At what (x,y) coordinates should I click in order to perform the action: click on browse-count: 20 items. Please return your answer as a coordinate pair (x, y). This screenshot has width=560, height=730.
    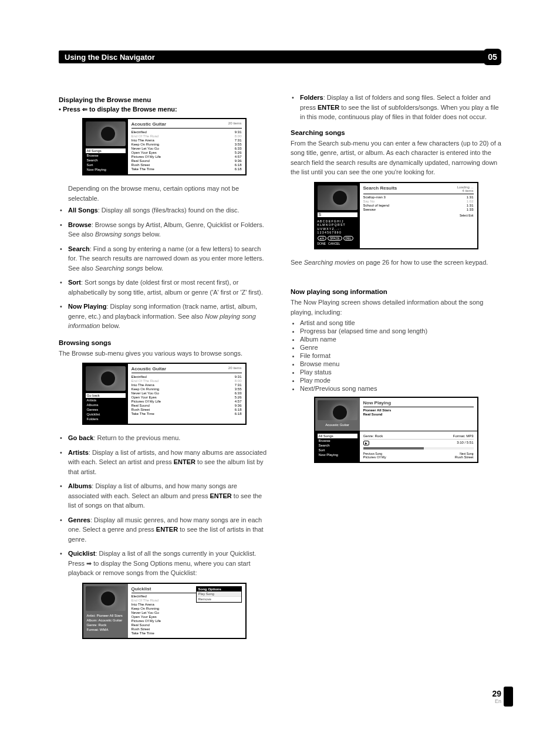
    Looking at the image, I should click on (235, 124).